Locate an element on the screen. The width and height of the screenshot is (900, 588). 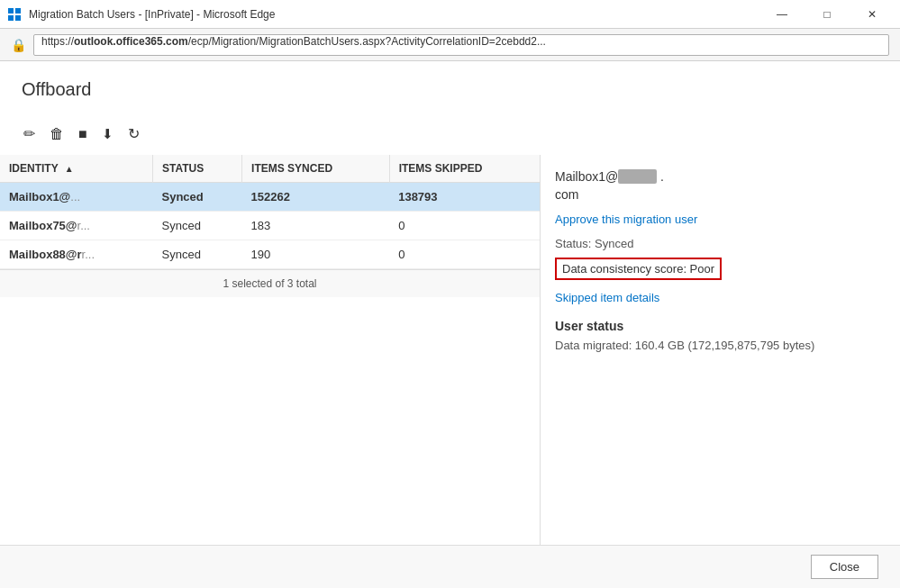
approve-migration-link: Approve this migration user is located at coordinates (721, 220).